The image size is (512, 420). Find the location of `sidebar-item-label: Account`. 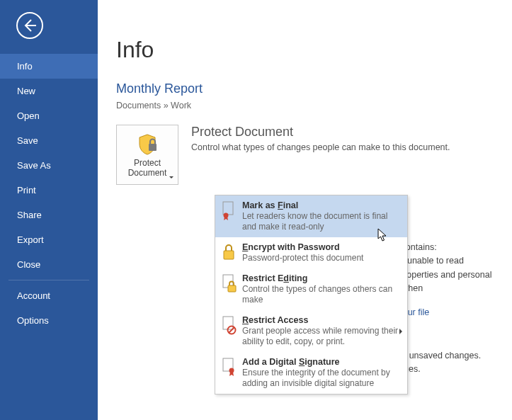

sidebar-item-label: Account is located at coordinates (34, 296).